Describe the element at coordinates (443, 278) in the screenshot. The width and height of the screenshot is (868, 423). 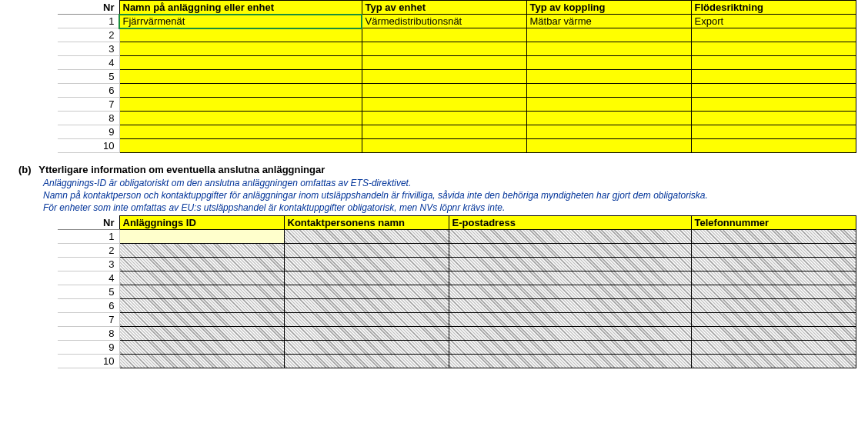
I see `table-row: 4` at that location.